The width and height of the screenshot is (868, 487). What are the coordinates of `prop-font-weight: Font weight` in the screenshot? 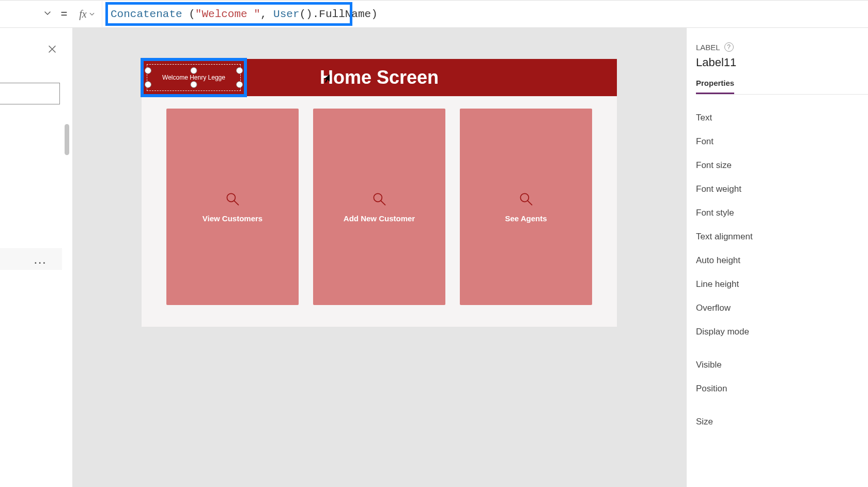 It's located at (782, 189).